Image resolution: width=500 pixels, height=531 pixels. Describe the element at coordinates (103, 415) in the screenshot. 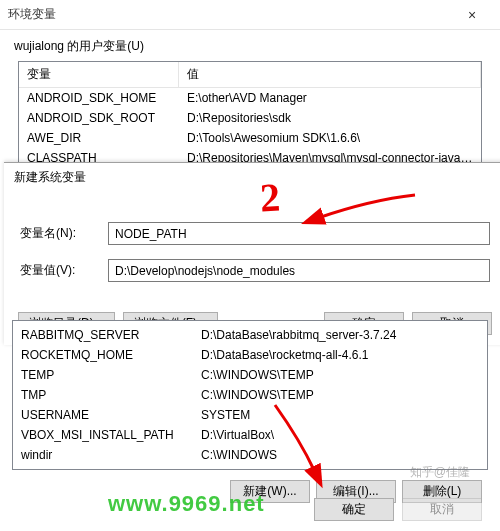

I see `var-name-cell: USERNAME` at that location.